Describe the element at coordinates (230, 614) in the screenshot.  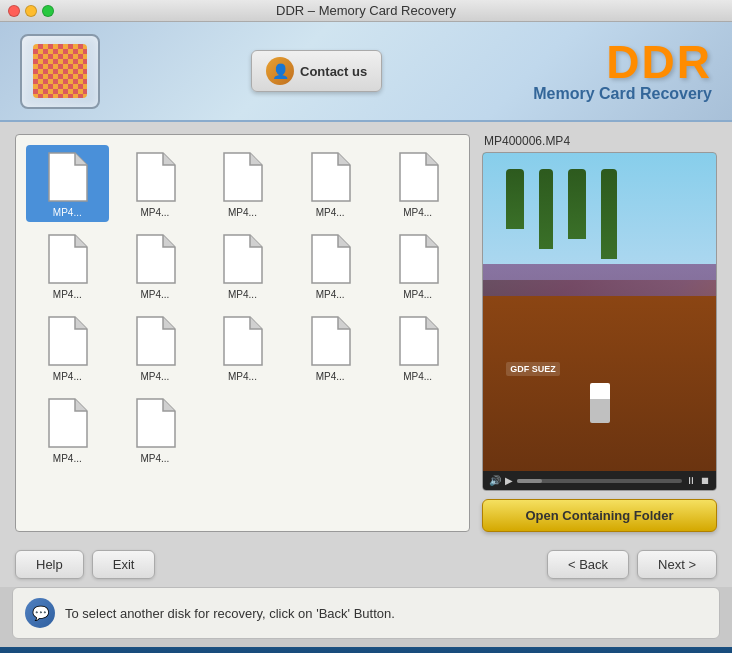
I see `status-message: To select another disk for recovery, cli…` at that location.